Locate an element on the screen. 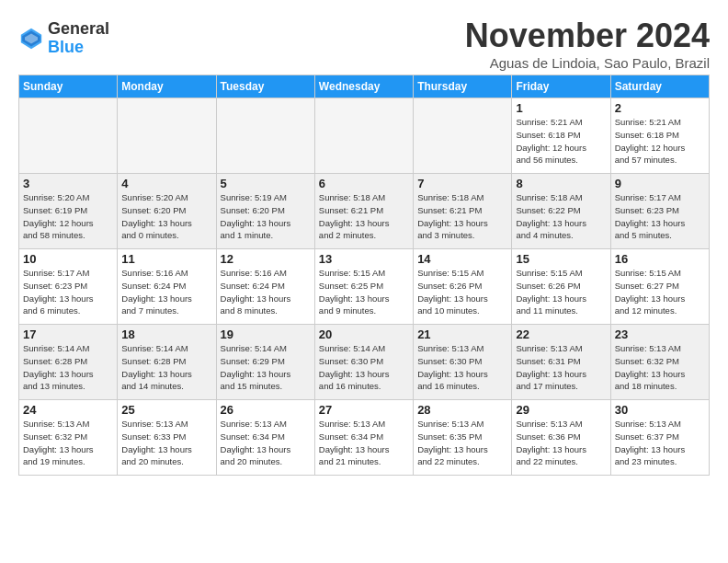 This screenshot has height=563, width=728. day-number: 5 is located at coordinates (266, 184).